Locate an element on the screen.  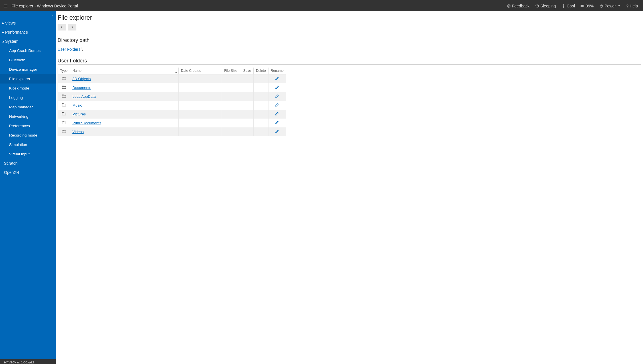
folder-link: LocalAppData is located at coordinates (84, 96).